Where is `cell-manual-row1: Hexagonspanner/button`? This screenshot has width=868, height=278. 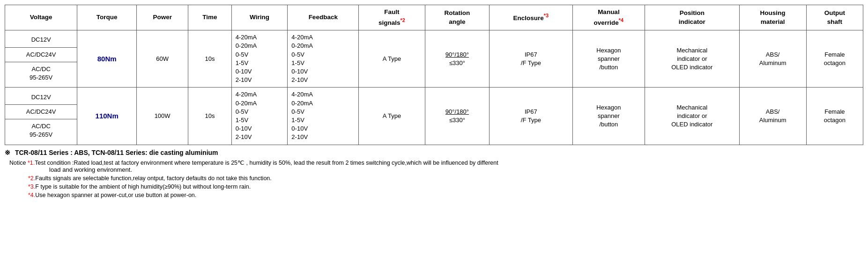
cell-manual-row1: Hexagonspanner/button is located at coordinates (609, 59).